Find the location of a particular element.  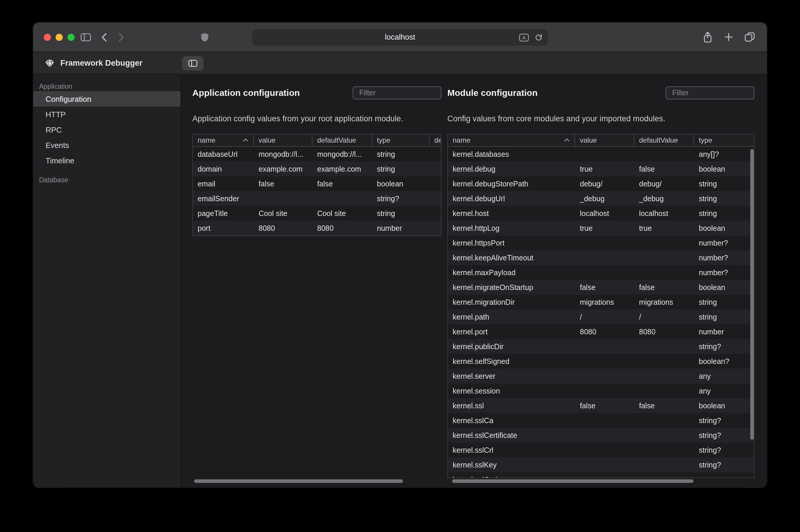

table-row: kernel.debugStorePathdebug/debug/string is located at coordinates (601, 184).